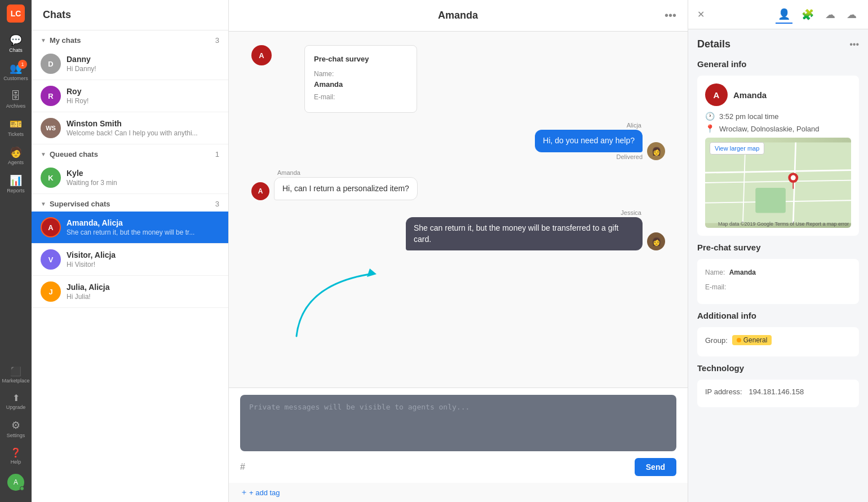  What do you see at coordinates (778, 156) in the screenshot?
I see `general-info-block: A Amanda 🕐 3:52 pm local time 📍 Wroclaw,…` at bounding box center [778, 156].